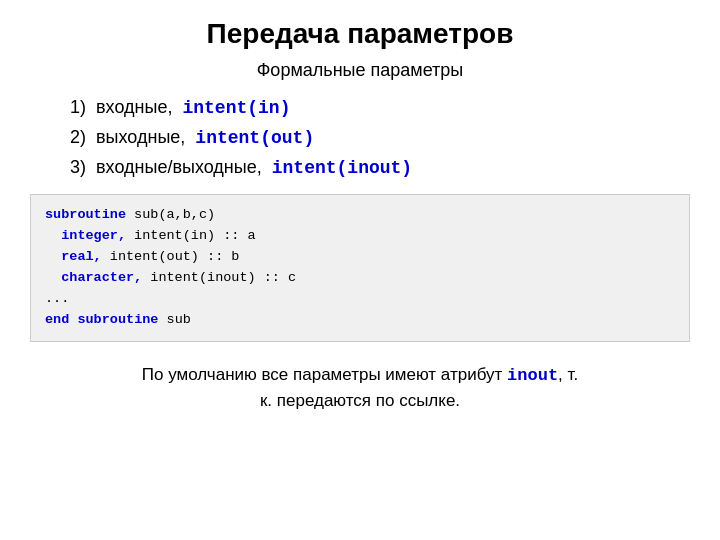  I want to click on list-text-3: входные/выходные,, so click(182, 167).